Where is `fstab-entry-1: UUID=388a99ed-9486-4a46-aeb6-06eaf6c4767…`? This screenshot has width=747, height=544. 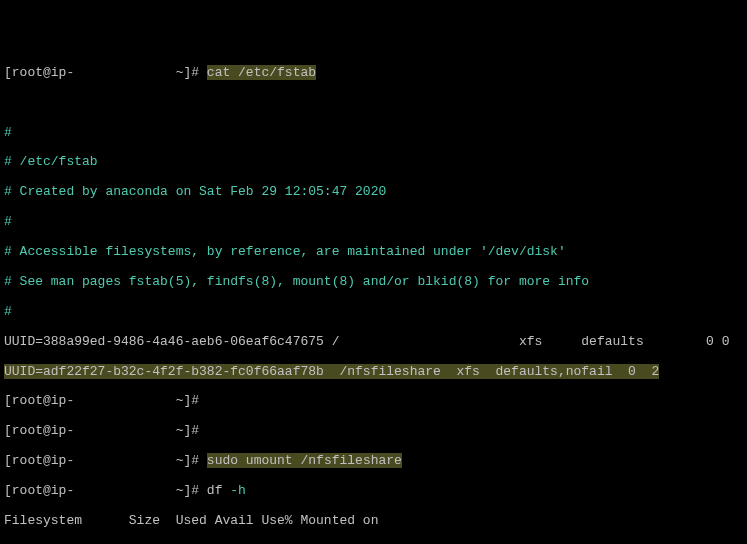
fstab-entry-1: UUID=388a99ed-9486-4a46-aeb6-06eaf6c4767… is located at coordinates (374, 342).